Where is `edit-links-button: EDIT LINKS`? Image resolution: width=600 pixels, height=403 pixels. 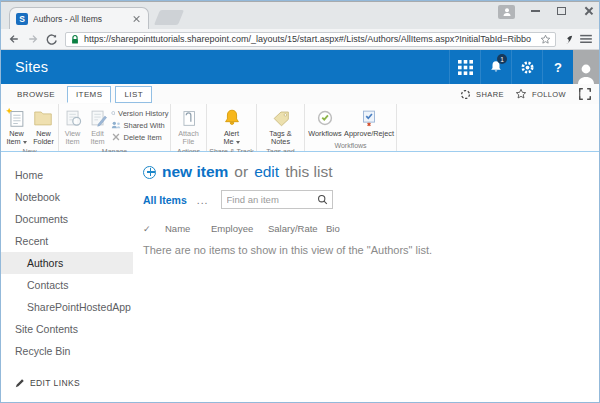 edit-links-button: EDIT LINKS is located at coordinates (67, 383).